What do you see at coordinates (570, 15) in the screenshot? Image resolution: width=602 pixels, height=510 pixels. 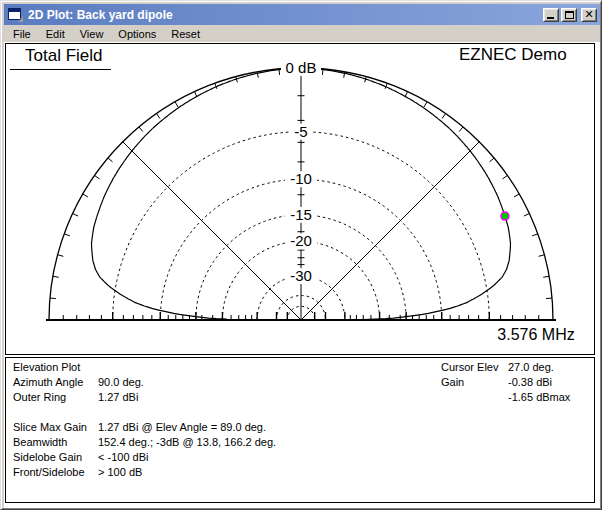 I see `maximize-icon` at bounding box center [570, 15].